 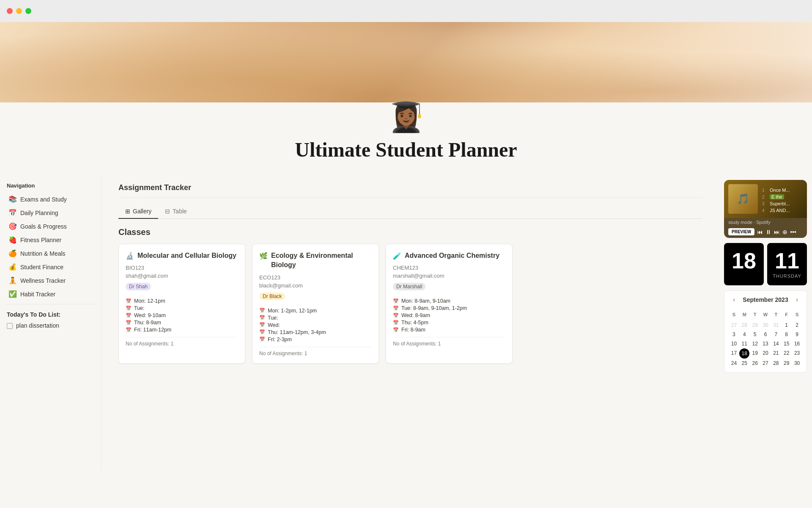 I want to click on cal-day-19: 19, so click(x=755, y=353).